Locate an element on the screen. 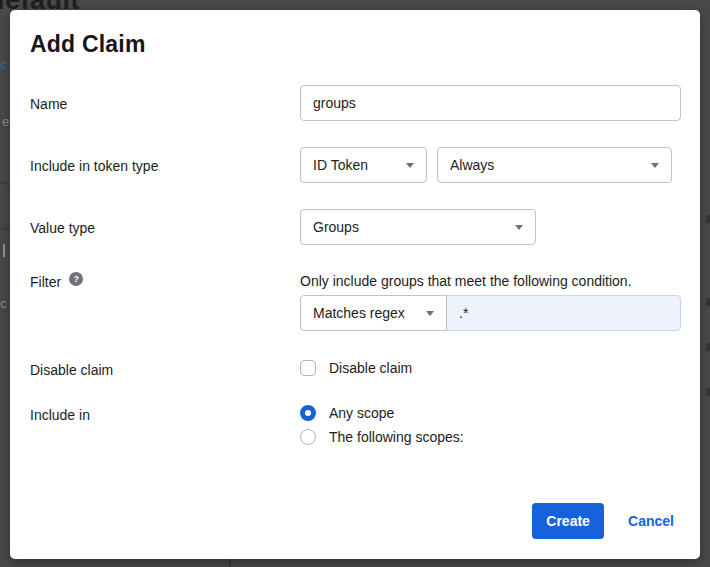 The image size is (710, 567). filter-pattern-input is located at coordinates (564, 313).